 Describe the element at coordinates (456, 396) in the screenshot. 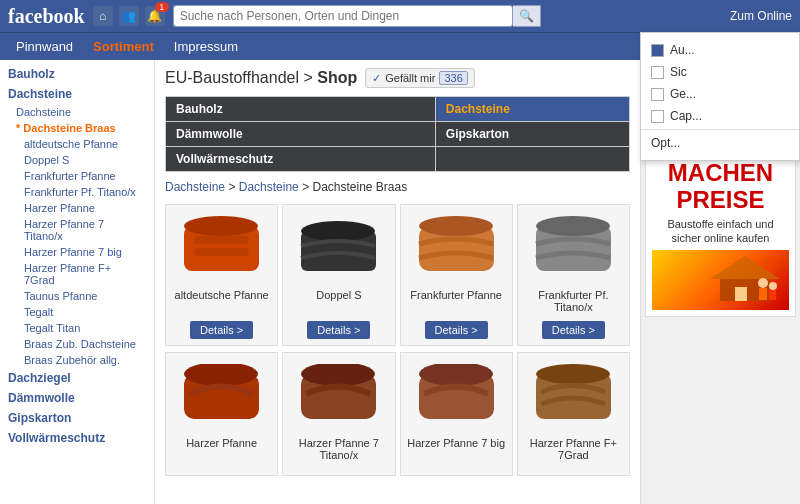

I see `product-img-harzer7big` at that location.